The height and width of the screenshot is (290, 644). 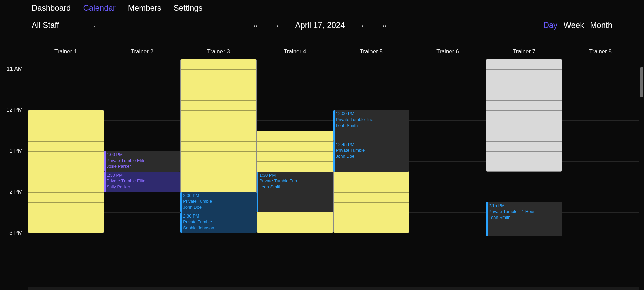 I want to click on calendar-toolbar: All Staff ⌄ ‹‹ ‹ April 17, 2024 › ›› Day…, so click(x=322, y=25).